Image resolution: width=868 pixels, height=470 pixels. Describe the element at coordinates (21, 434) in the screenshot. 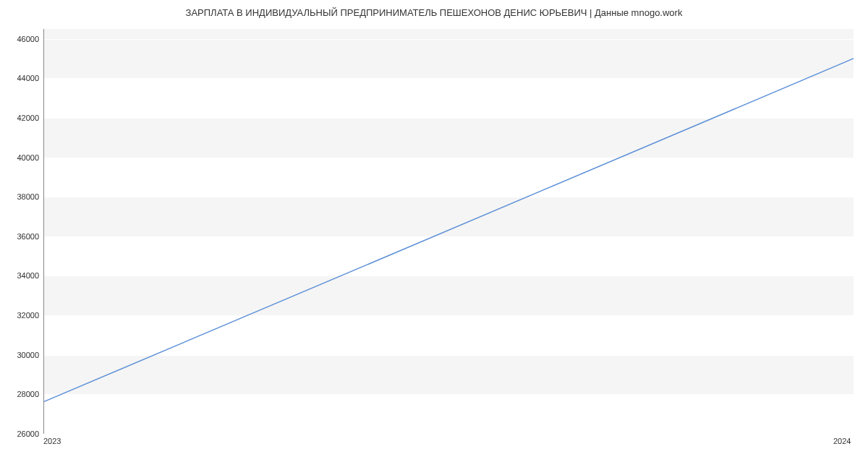

I see `y-tick-label: 26000` at that location.